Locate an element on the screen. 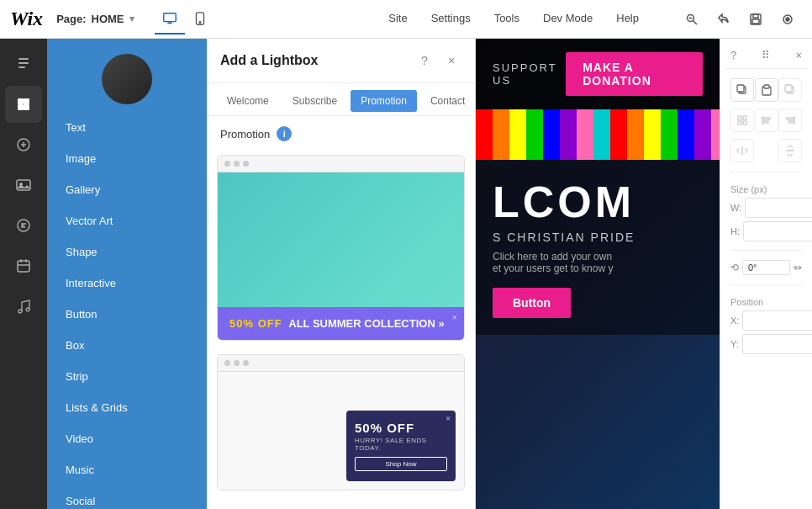  page-dropdown-icon: ▾ is located at coordinates (132, 19).